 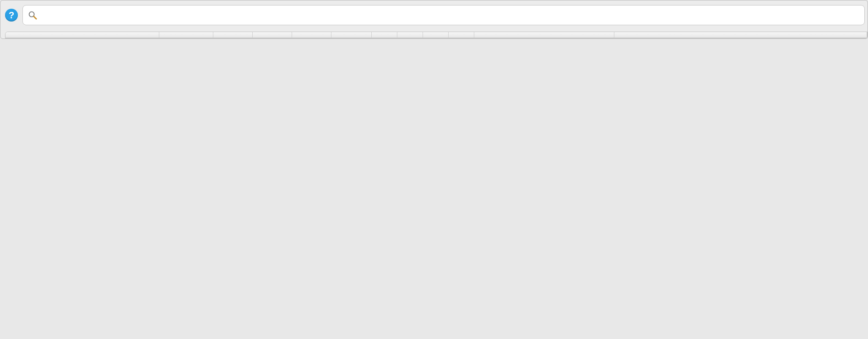 What do you see at coordinates (434, 19) in the screenshot?
I see `app-window: ?` at bounding box center [434, 19].